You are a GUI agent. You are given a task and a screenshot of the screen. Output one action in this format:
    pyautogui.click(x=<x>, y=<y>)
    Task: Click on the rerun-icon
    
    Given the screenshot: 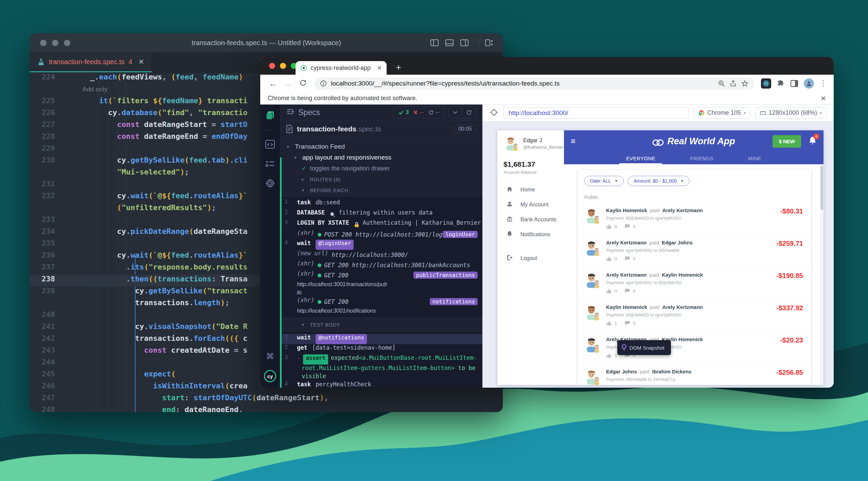 What is the action you would take?
    pyautogui.click(x=469, y=112)
    